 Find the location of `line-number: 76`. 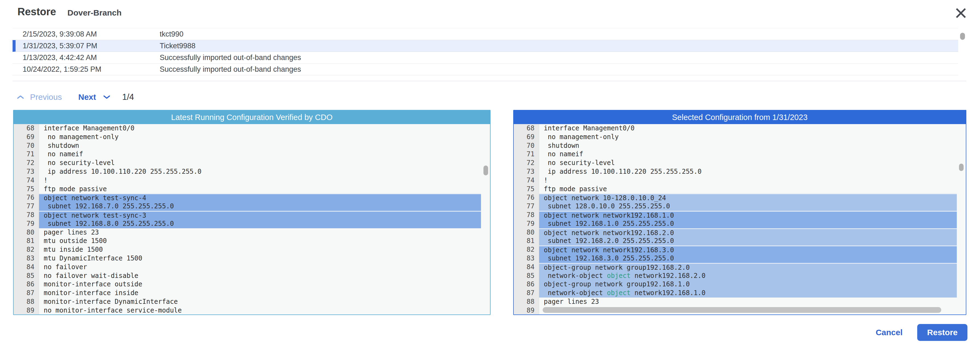

line-number: 76 is located at coordinates (27, 198).